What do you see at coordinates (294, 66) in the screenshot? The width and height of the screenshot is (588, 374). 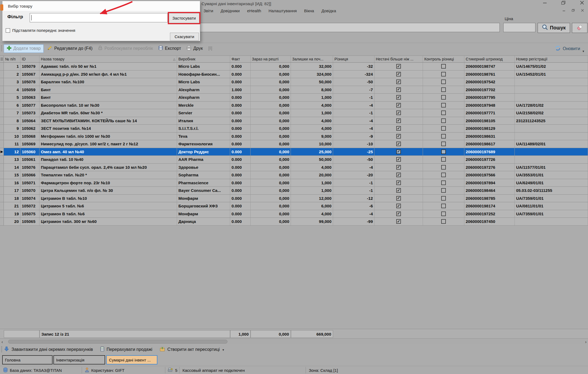 I see `table-row: 1105079Адамакс табл. п/о 50 мг №1Micro L…` at bounding box center [294, 66].